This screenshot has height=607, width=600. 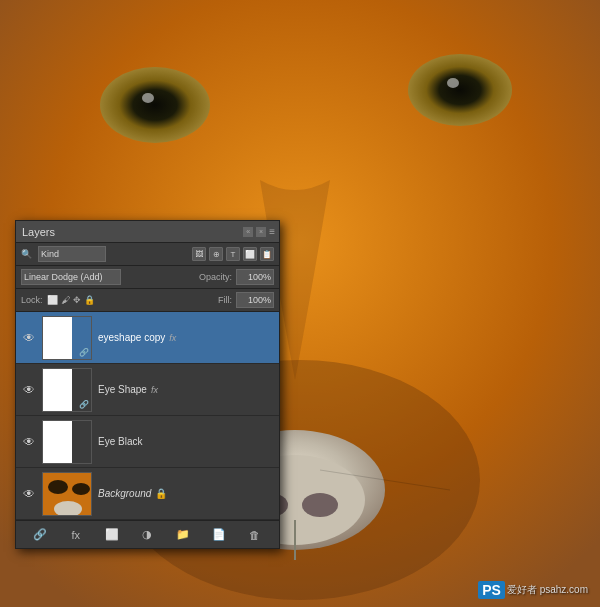 What do you see at coordinates (186, 494) in the screenshot?
I see `layer-info: Background 🔒` at bounding box center [186, 494].